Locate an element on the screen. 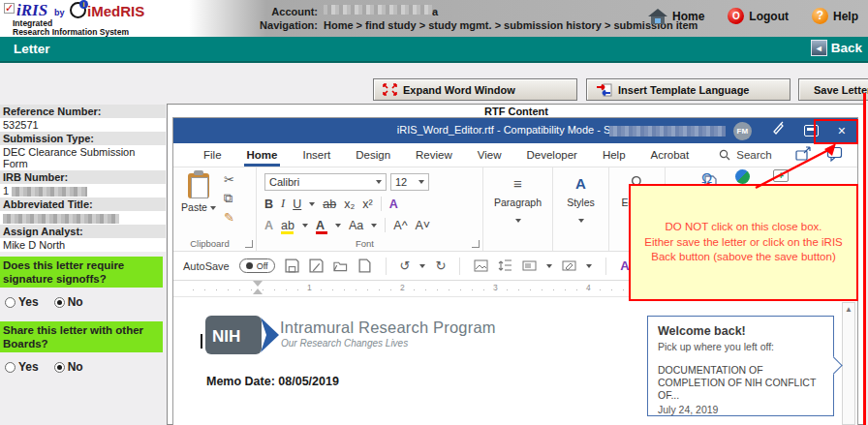 The height and width of the screenshot is (425, 868). paragraph-group-button: ≡ Paragraph is located at coordinates (518, 209).